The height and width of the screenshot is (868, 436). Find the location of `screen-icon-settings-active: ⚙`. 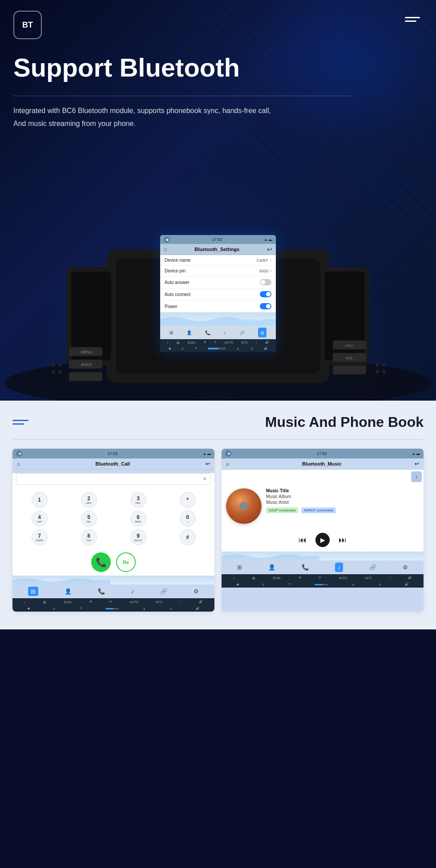

screen-icon-settings-active: ⚙ is located at coordinates (262, 333).